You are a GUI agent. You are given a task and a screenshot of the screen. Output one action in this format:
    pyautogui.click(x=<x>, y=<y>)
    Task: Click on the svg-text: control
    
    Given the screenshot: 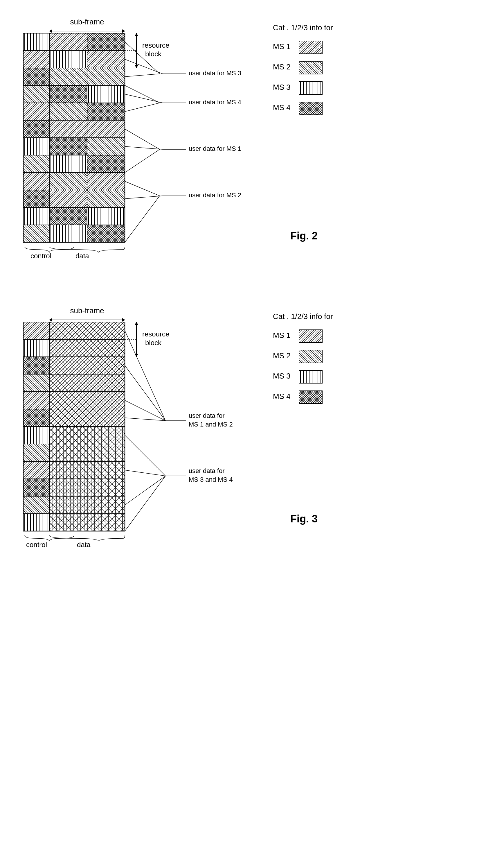 What is the action you would take?
    pyautogui.click(x=41, y=256)
    